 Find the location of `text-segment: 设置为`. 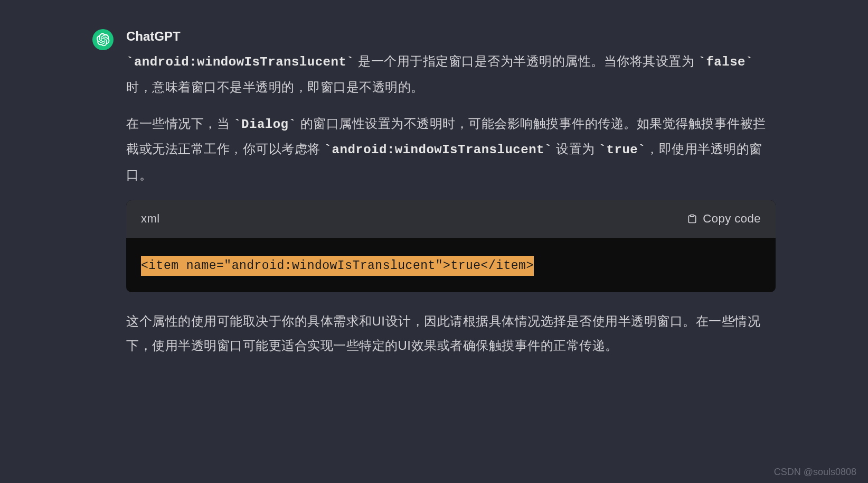

text-segment: 设置为 is located at coordinates (575, 149).